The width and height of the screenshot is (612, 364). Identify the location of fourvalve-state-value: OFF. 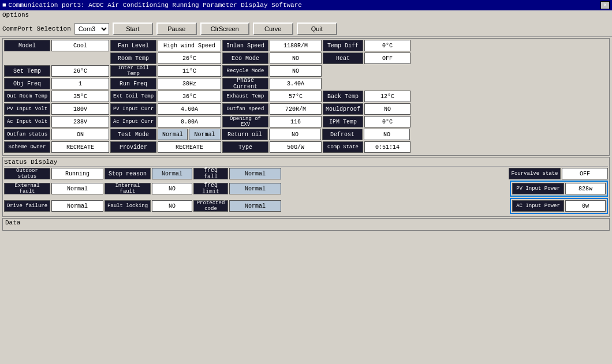
(585, 174).